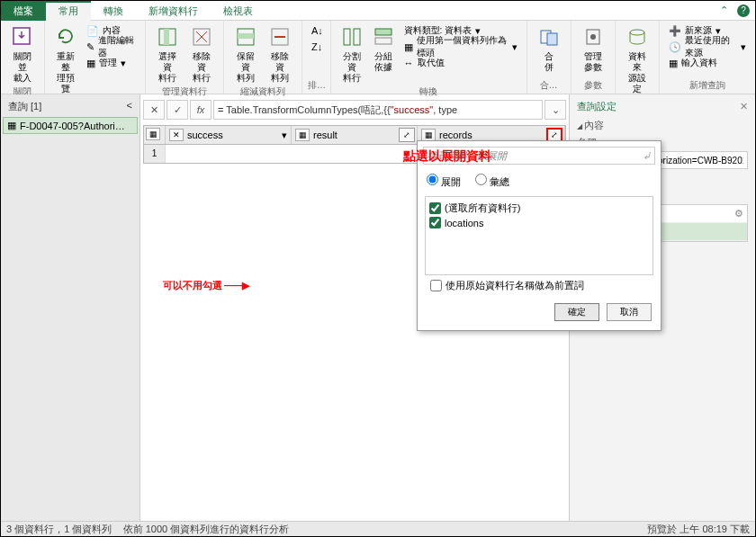  Describe the element at coordinates (539, 209) in the screenshot. I see `select-all-check: (選取所有資料行)` at that location.